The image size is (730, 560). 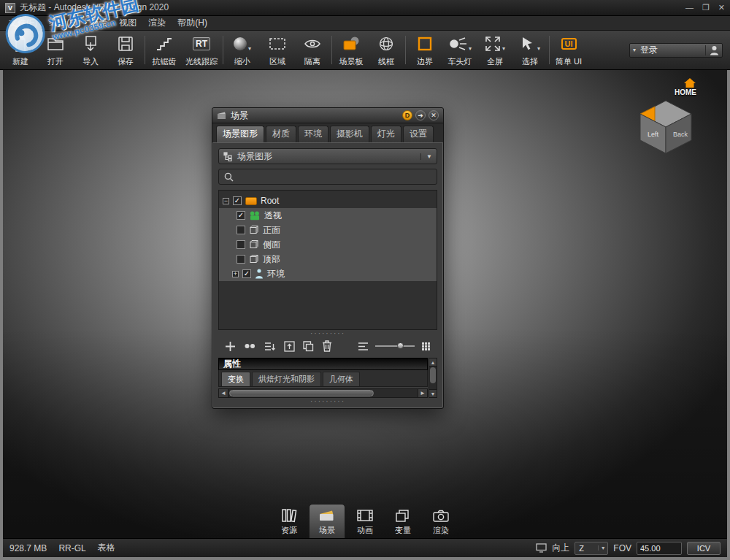 I want to click on scenegraph-selector: 场景图形 ▼, so click(x=328, y=156).